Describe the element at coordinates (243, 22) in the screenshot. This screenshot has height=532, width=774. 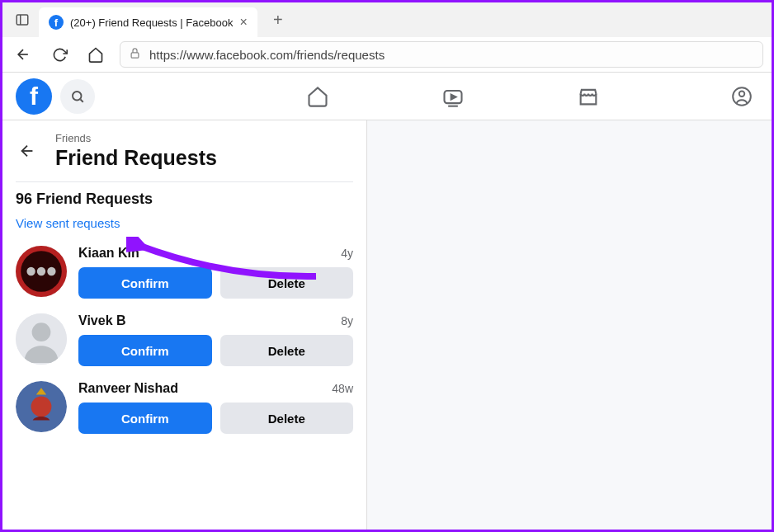
I see `close-tab-icon: ×` at that location.